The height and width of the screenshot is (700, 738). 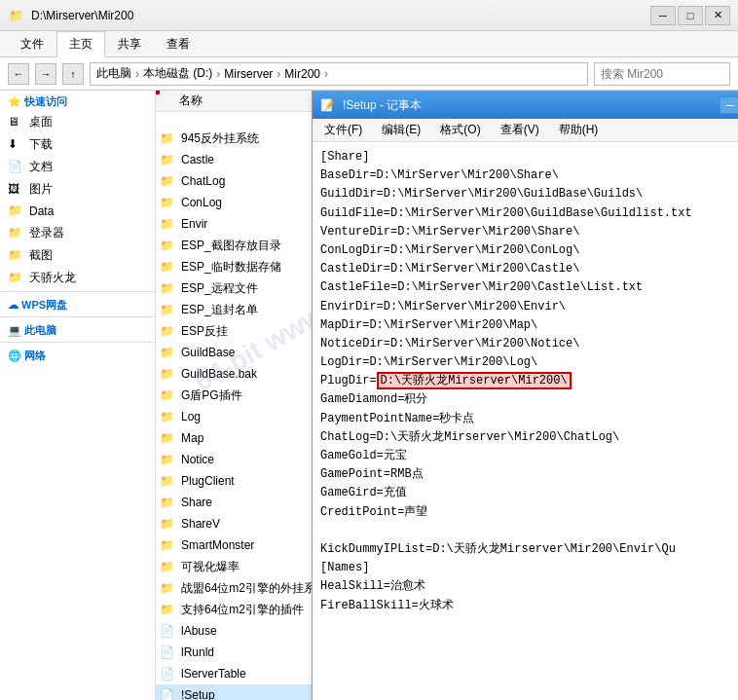 What do you see at coordinates (401, 130) in the screenshot?
I see `menu-edit: 编辑(E)` at bounding box center [401, 130].